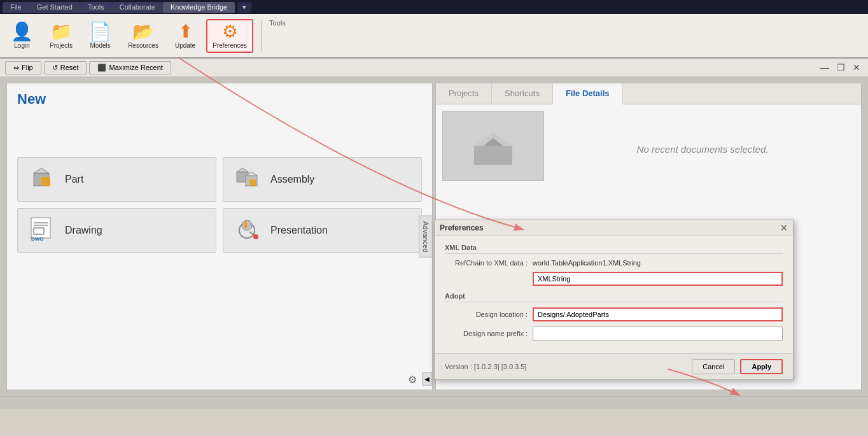 The width and height of the screenshot is (868, 436). What do you see at coordinates (55, 67) in the screenshot?
I see `reset-icon: ↺` at bounding box center [55, 67].